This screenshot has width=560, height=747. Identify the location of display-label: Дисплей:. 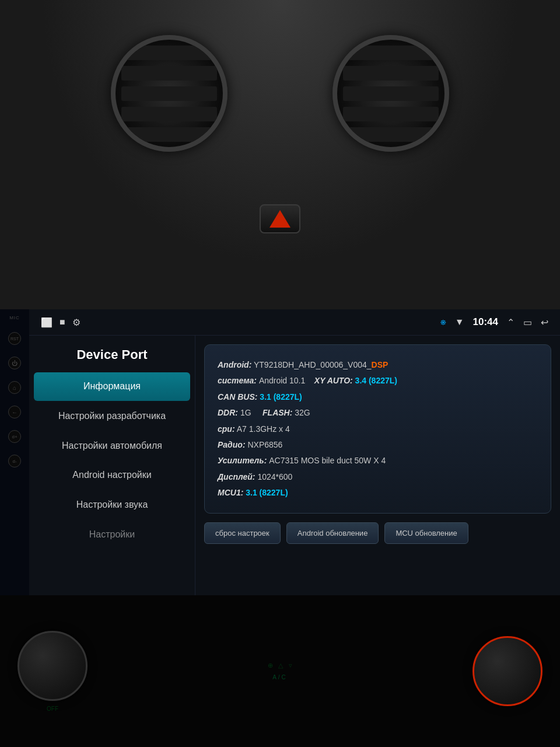
(237, 477).